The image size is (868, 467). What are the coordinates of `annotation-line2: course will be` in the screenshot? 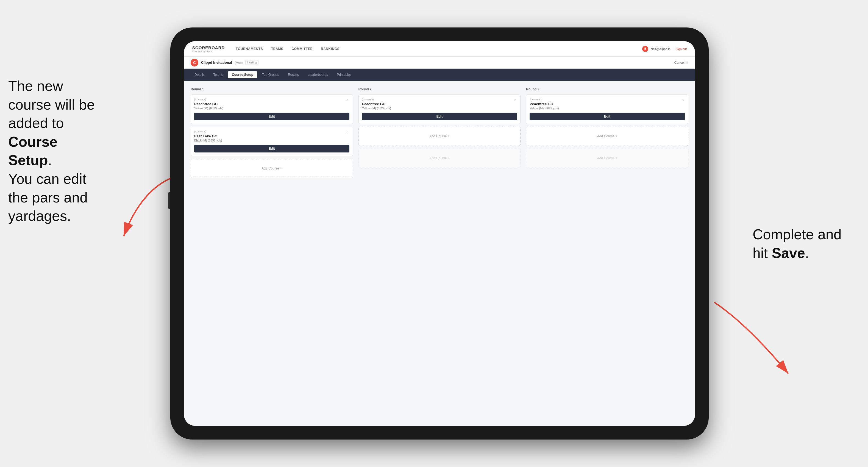 It's located at (51, 104).